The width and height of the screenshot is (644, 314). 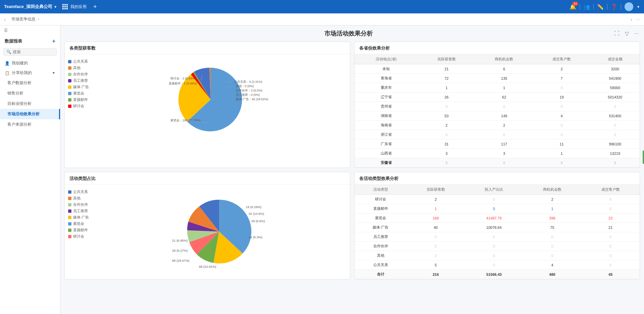 What do you see at coordinates (95, 7) in the screenshot?
I see `add-app-button: +` at bounding box center [95, 7].